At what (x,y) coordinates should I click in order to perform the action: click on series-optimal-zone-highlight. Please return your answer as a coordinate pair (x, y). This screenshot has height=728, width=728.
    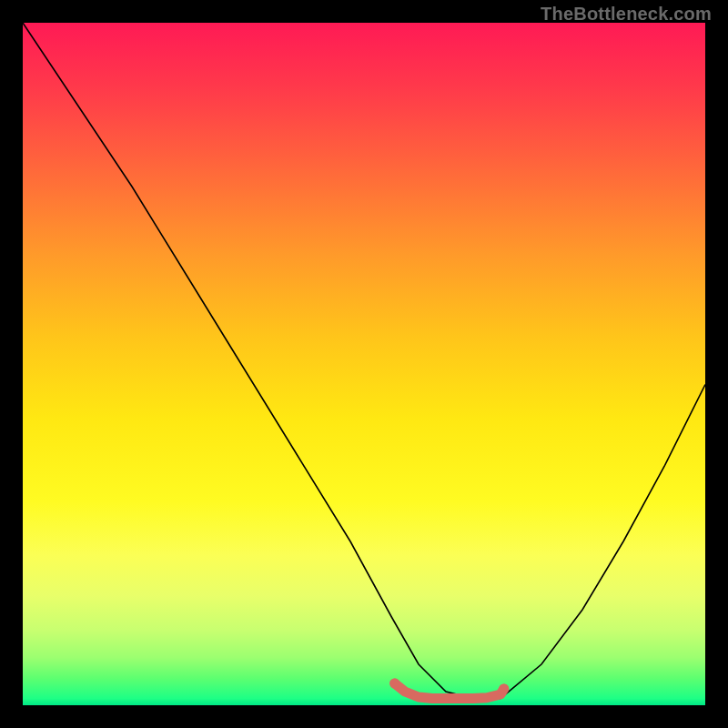
    Looking at the image, I should click on (450, 692).